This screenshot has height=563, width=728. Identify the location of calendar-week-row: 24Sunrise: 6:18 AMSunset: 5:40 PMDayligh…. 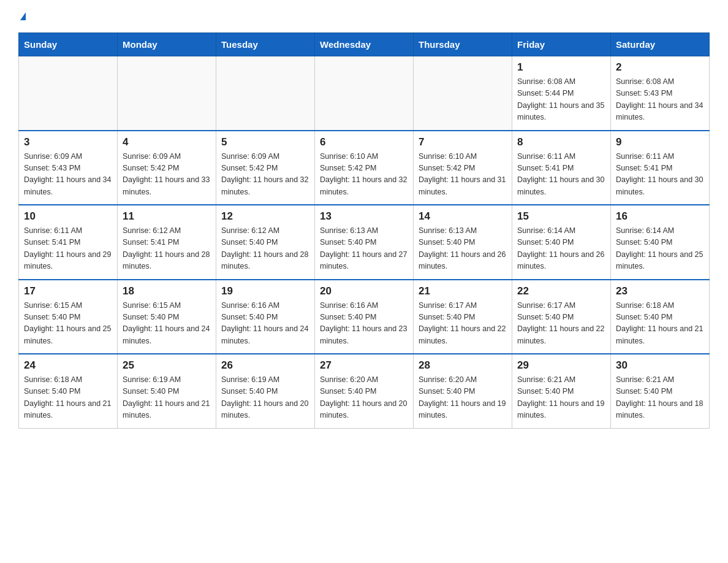
(364, 391).